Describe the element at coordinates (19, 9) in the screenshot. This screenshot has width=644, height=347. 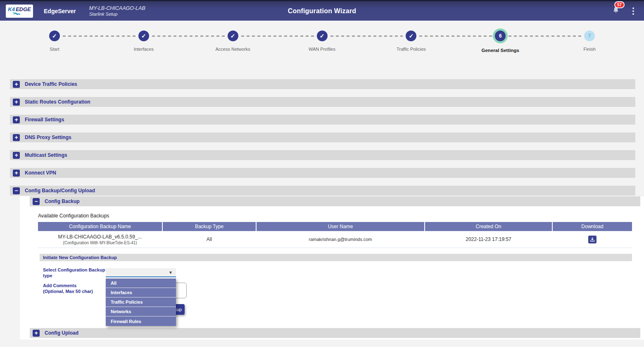
I see `logo-text: K4EDGE` at that location.